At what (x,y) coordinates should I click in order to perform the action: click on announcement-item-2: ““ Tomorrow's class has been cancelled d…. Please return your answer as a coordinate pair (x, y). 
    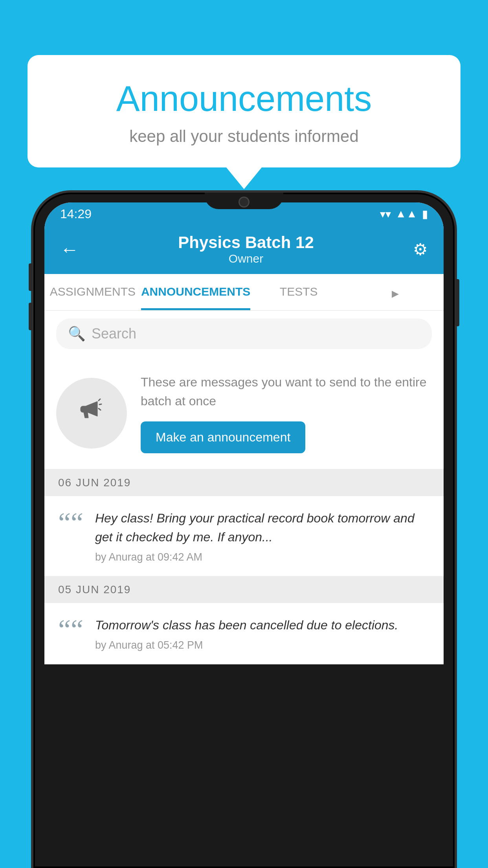
    Looking at the image, I should click on (244, 634).